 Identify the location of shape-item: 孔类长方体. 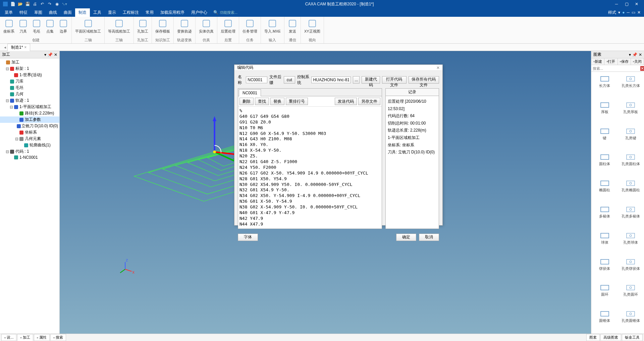
(631, 85).